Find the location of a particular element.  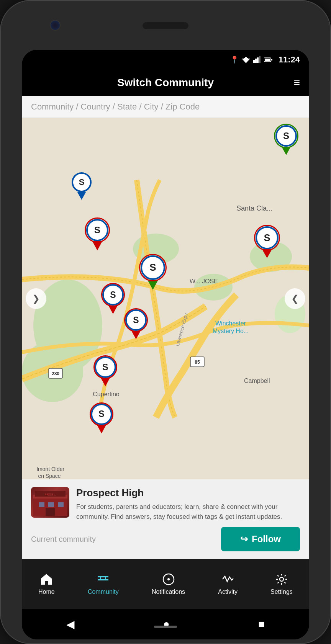

svg-text: 280 is located at coordinates (56, 374).